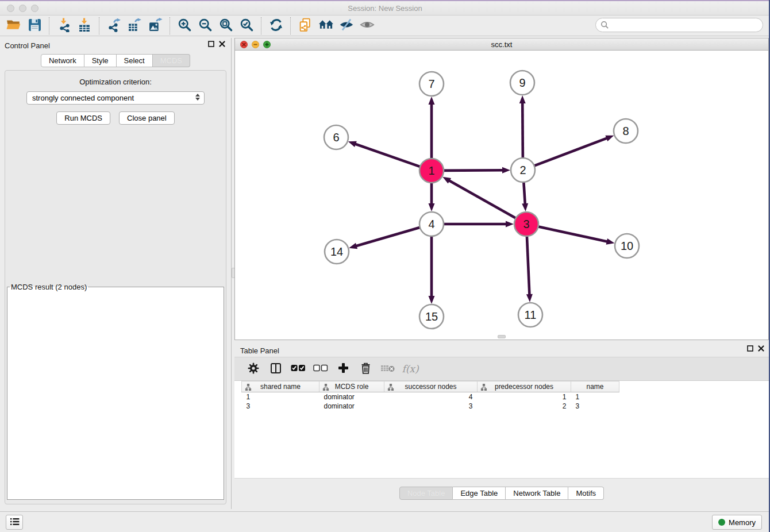 The image size is (770, 532). Describe the element at coordinates (431, 387) in the screenshot. I see `table-header-row: shared nameMCDS rolesuccessor nodesprede…` at that location.